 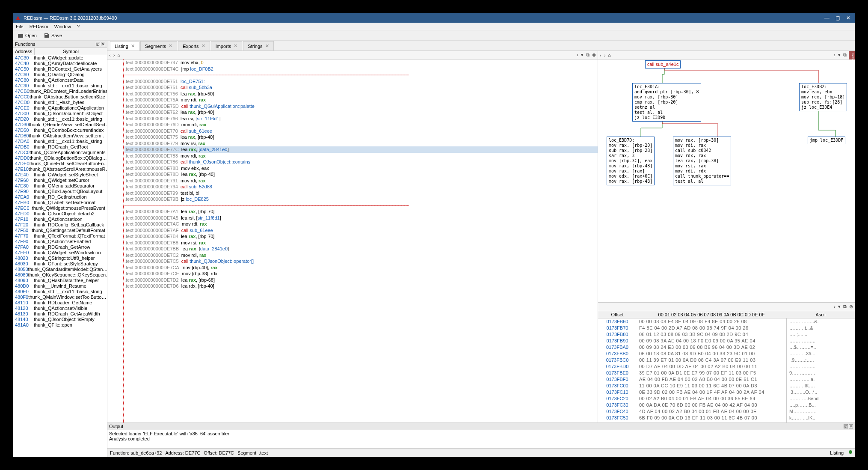 What do you see at coordinates (835, 55) in the screenshot?
I see `graph-next-icon: ›` at bounding box center [835, 55].